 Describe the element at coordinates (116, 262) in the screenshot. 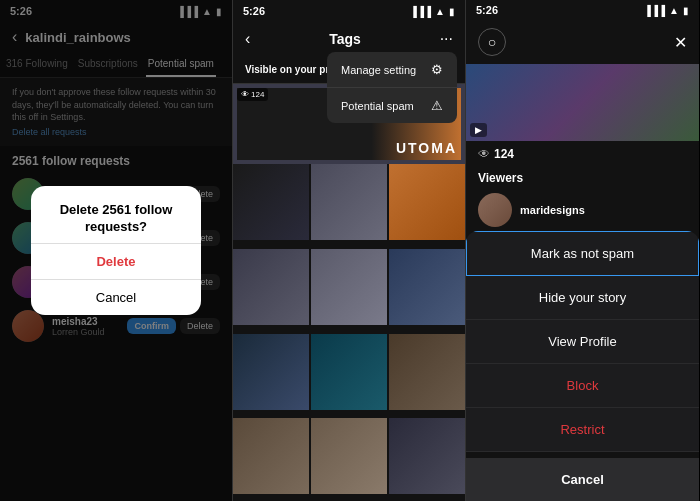

I see `modal-delete-button: Delete` at that location.